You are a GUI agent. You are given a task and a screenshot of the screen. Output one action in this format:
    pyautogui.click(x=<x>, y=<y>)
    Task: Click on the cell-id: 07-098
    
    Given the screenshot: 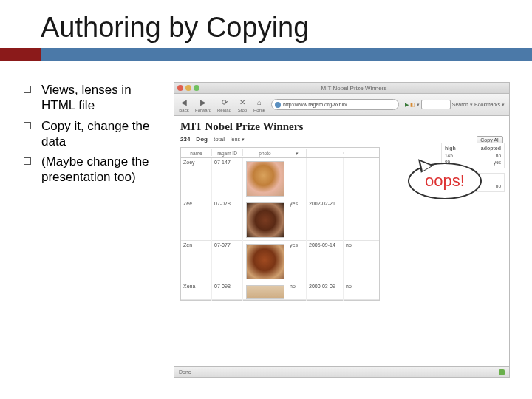 What is the action you would take?
    pyautogui.click(x=228, y=292)
    